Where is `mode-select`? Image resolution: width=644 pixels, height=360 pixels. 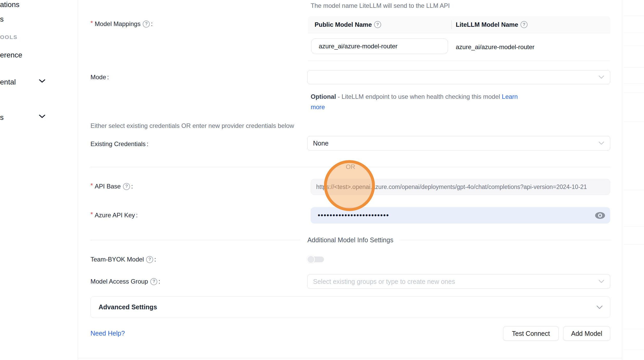 mode-select is located at coordinates (459, 77).